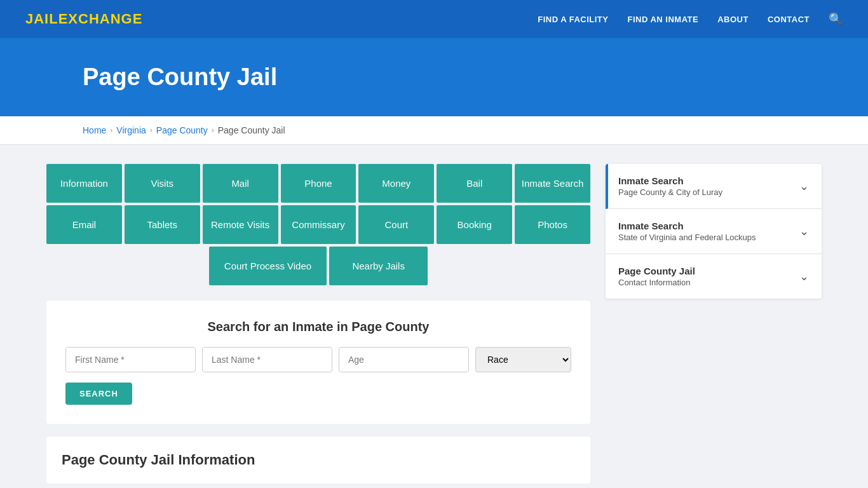  What do you see at coordinates (318, 460) in the screenshot?
I see `info-title: Page County Jail Information` at bounding box center [318, 460].